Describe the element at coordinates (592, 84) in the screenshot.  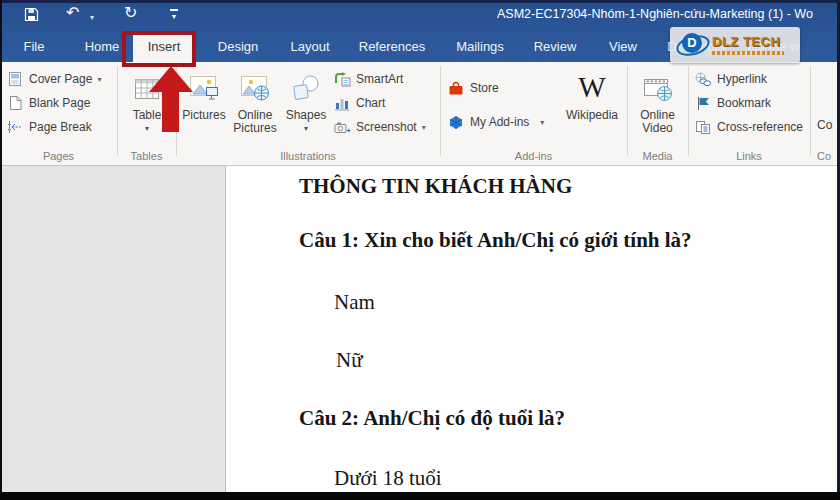
I see `wikipedia-icon: W` at that location.